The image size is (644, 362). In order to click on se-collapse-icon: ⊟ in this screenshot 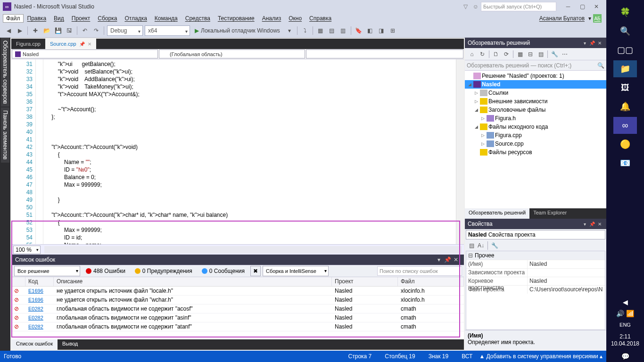, I will do `click(530, 54)`.